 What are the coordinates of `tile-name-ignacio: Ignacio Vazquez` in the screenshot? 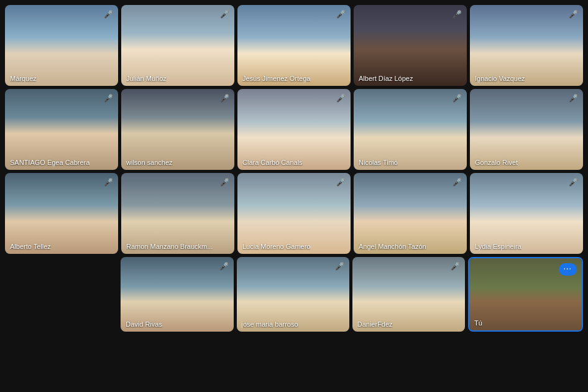 It's located at (500, 78).